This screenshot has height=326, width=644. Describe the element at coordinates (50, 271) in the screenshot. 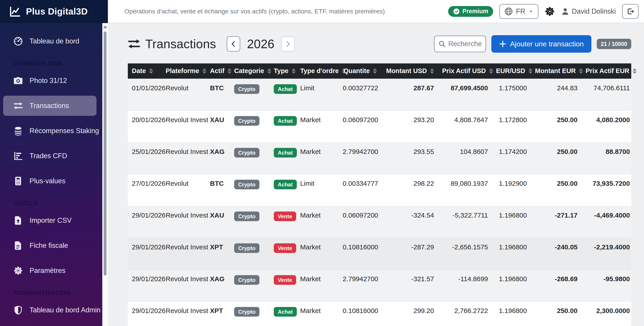

I see `sidebar-item-param-tres: Paramètres` at that location.